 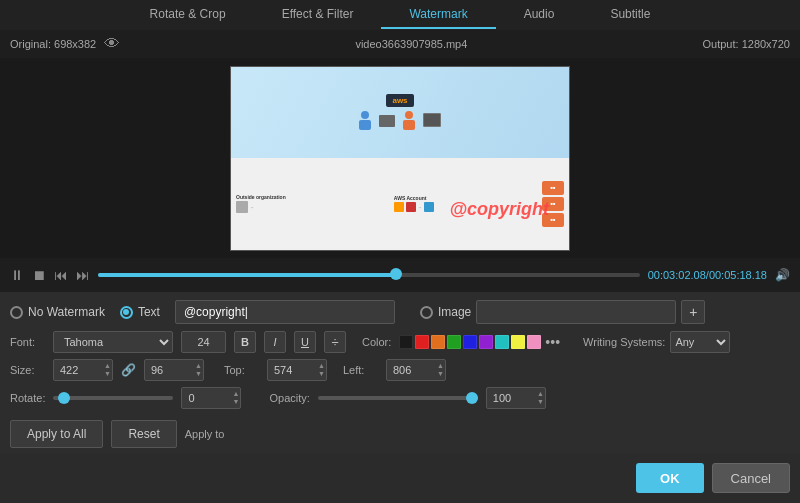 What do you see at coordinates (322, 366) in the screenshot?
I see `top-up-arrow: ▲` at bounding box center [322, 366].